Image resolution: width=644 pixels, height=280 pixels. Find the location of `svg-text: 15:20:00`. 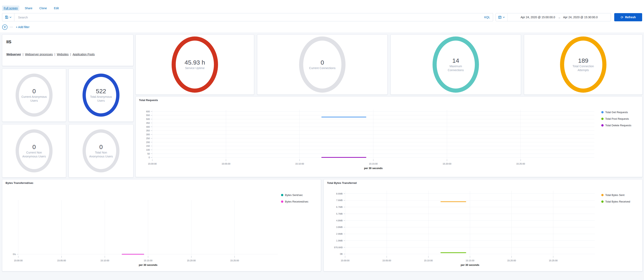

svg-text: 15:20:00 is located at coordinates (447, 164).